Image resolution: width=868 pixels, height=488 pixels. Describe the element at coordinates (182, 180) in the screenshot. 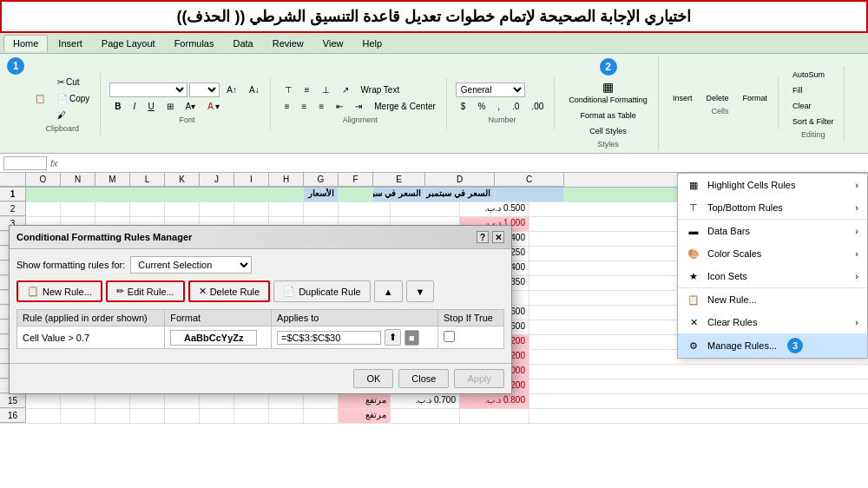

I see `col-k: K` at that location.